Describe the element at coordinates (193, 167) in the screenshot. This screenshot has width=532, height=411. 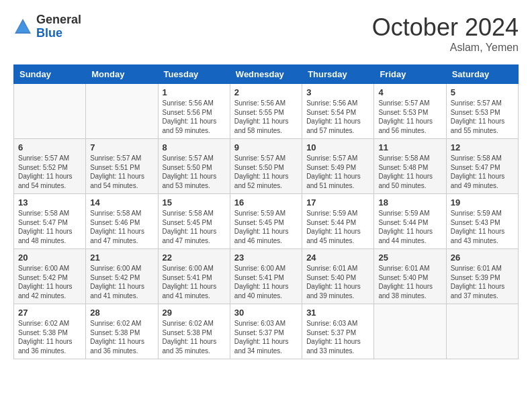
I see `table-row: 8Sunrise: 5:57 AM Sunset: 5:50 PM Daylig…` at that location.